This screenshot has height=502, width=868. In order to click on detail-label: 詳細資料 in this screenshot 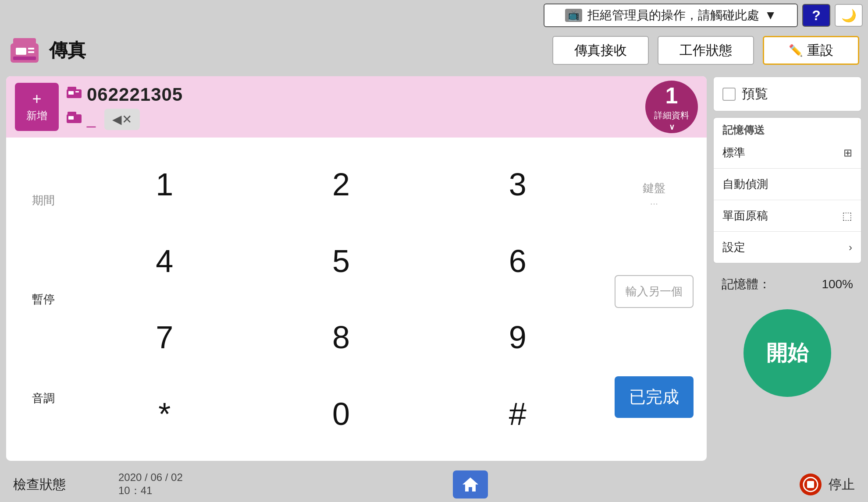, I will do `click(672, 116)`.